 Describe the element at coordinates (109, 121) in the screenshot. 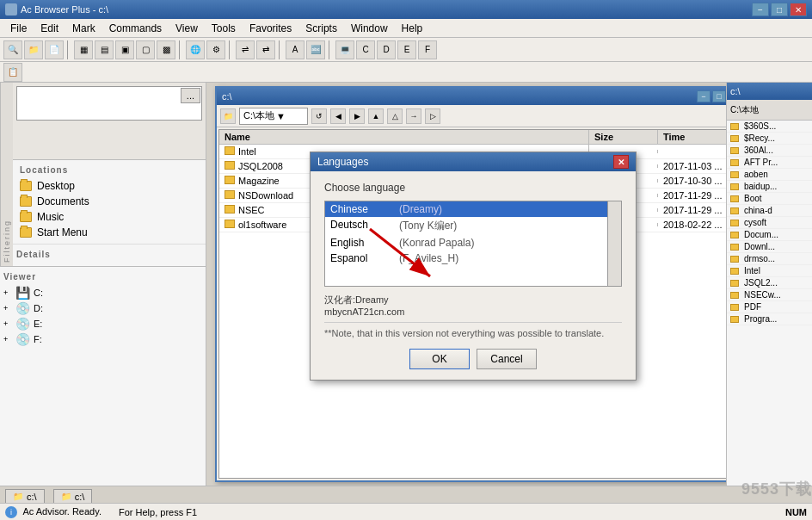

I see `filter-section: ...` at that location.